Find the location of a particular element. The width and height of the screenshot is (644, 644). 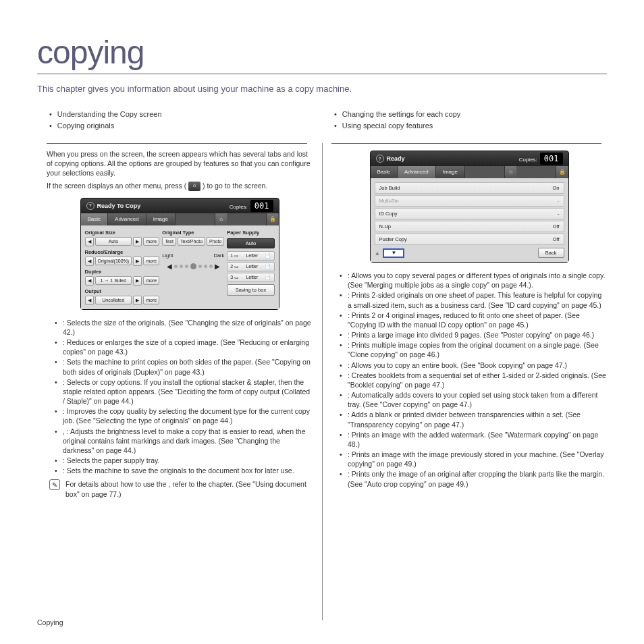

row-n-up: N-UpOff is located at coordinates (470, 227).